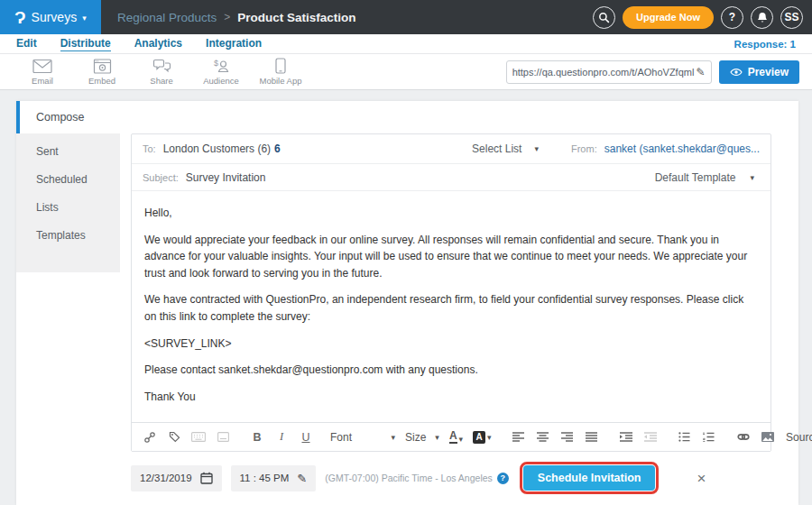 The height and width of the screenshot is (505, 812). Describe the element at coordinates (768, 436) in the screenshot. I see `image-icon` at that location.